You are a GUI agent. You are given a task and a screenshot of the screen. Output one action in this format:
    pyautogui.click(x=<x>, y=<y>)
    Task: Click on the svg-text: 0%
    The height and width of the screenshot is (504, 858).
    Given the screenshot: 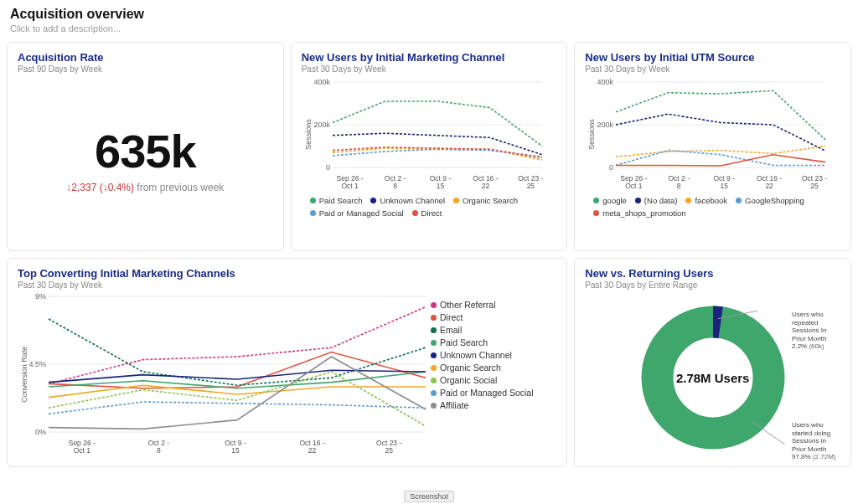 What is the action you would take?
    pyautogui.click(x=40, y=432)
    